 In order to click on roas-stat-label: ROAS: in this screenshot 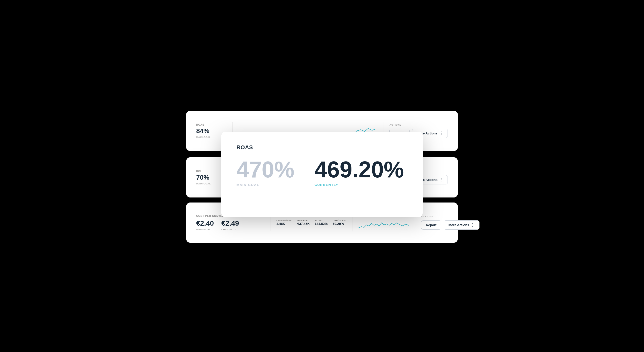, I will do `click(321, 221)`.